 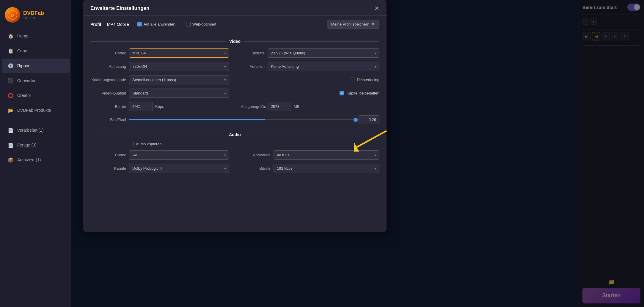 What do you see at coordinates (12, 15) in the screenshot?
I see `logo-icon: D` at bounding box center [12, 15].